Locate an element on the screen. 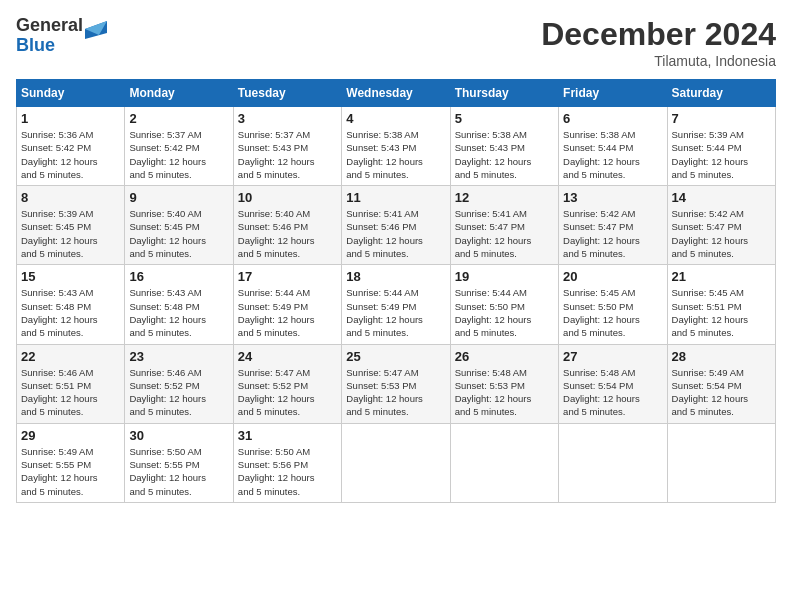 This screenshot has height=612, width=792. logo-bird-icon is located at coordinates (96, 36).